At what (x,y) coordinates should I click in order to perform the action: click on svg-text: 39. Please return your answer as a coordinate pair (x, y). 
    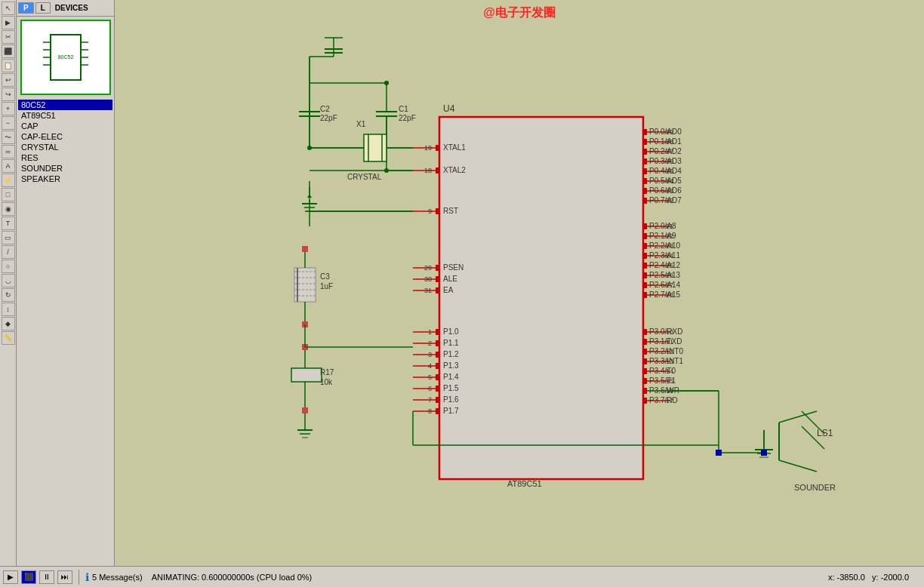
    Looking at the image, I should click on (670, 132).